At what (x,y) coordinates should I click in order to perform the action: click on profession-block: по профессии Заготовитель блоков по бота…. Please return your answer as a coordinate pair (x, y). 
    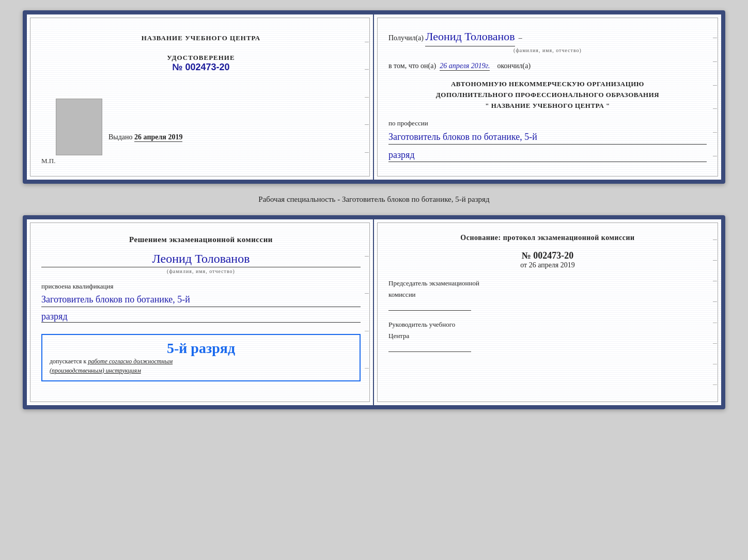
    Looking at the image, I should click on (548, 140).